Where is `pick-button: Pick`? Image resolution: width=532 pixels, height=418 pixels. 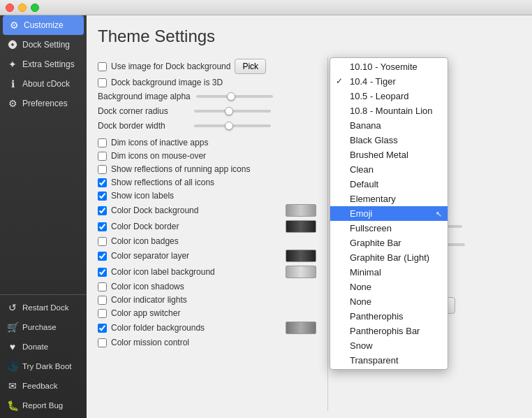
pick-button: Pick is located at coordinates (250, 66).